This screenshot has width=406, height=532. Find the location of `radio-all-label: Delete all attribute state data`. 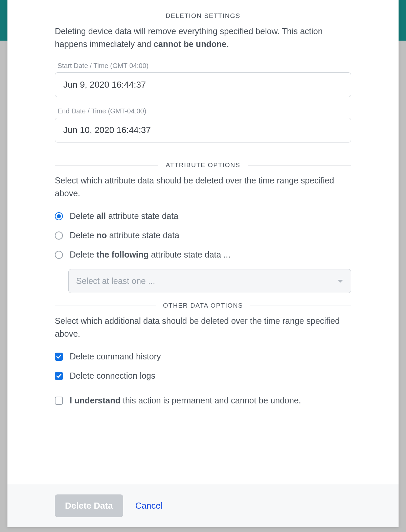

radio-all-label: Delete all attribute state data is located at coordinates (124, 216).